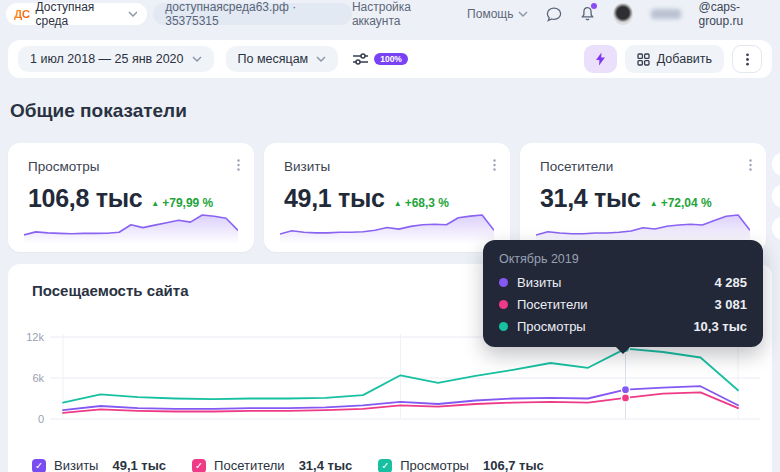 This screenshot has width=780, height=472. Describe the element at coordinates (26, 337) in the screenshot. I see `y-tick: 12k` at that location.